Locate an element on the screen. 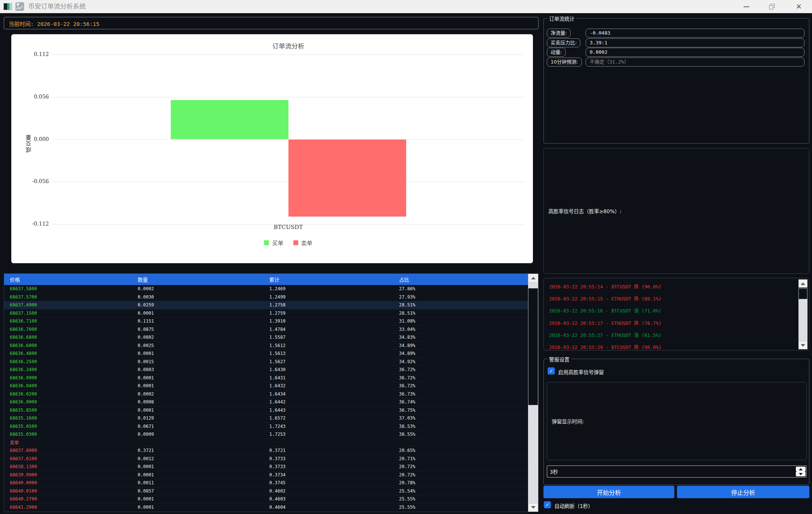  stat-label: 买卖压力比: is located at coordinates (563, 43).